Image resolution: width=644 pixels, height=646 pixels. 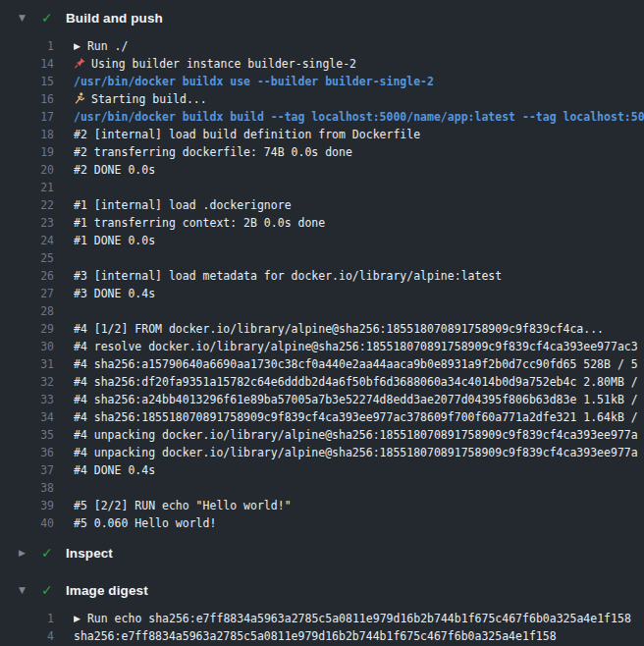 I want to click on section-title: Inspect, so click(x=89, y=554).